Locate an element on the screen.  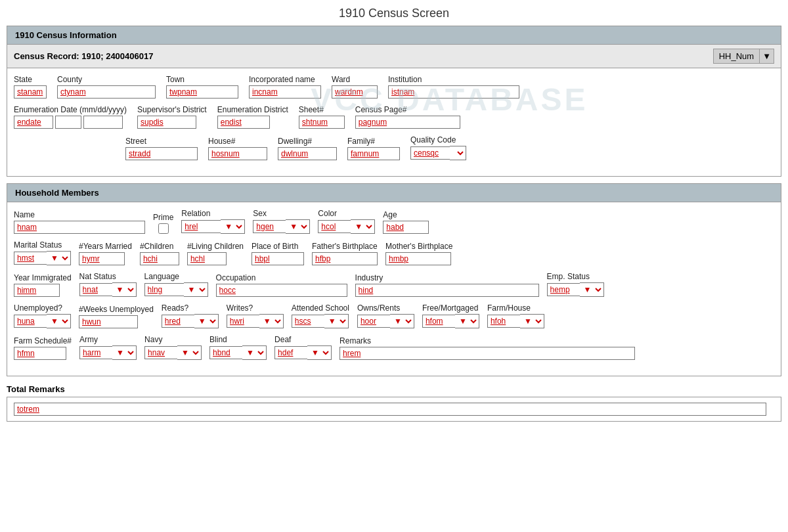
writes-select: ▼ is located at coordinates (272, 321).